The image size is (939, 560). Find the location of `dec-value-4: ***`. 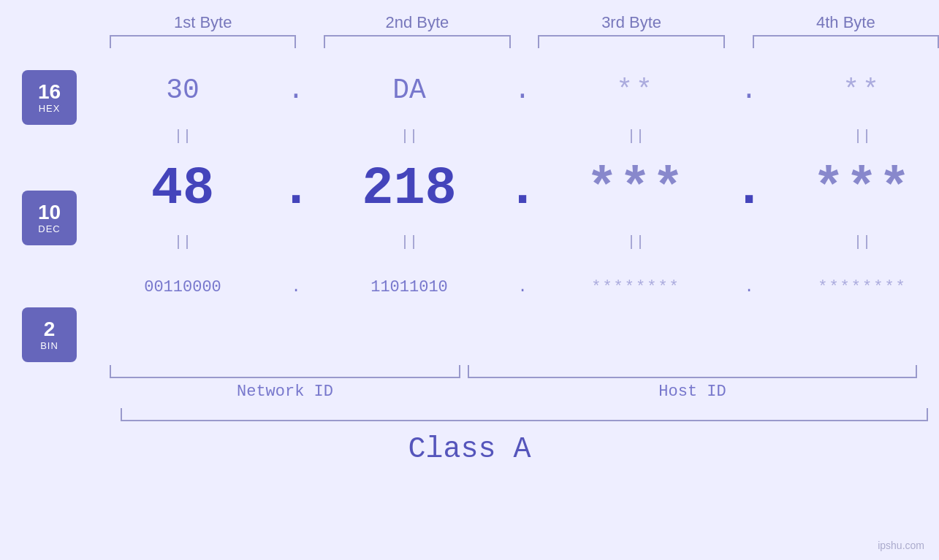

dec-value-4: *** is located at coordinates (862, 189).